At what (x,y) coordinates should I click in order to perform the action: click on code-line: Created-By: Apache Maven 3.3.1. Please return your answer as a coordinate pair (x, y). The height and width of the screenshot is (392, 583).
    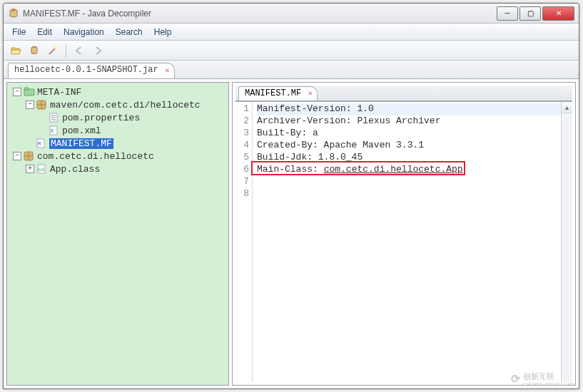
    Looking at the image, I should click on (409, 145).